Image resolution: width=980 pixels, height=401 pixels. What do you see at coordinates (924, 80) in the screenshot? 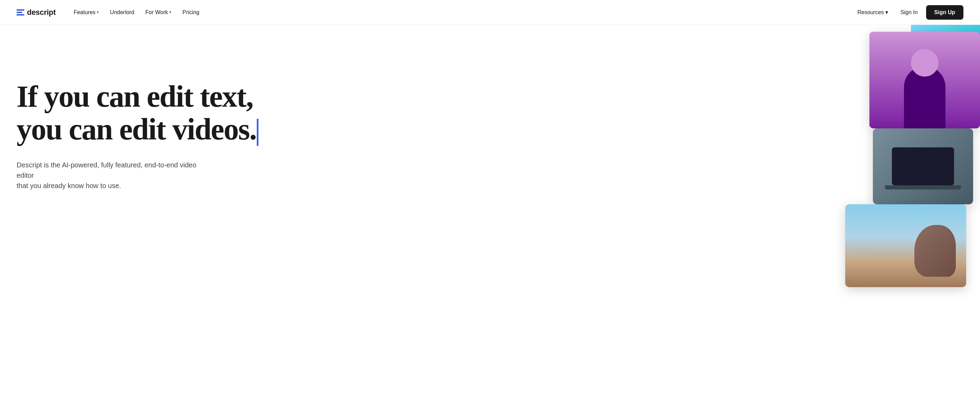
I see `person-image` at bounding box center [924, 80].